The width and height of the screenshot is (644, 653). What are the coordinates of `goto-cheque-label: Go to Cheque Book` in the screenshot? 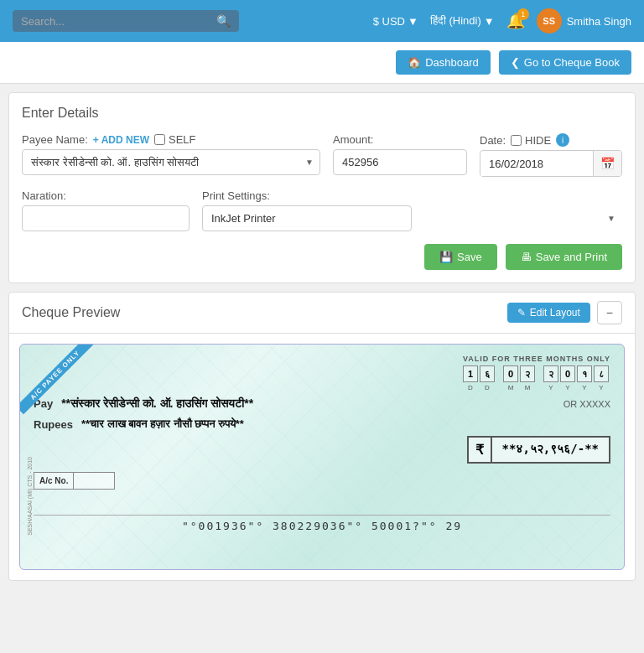 It's located at (572, 62).